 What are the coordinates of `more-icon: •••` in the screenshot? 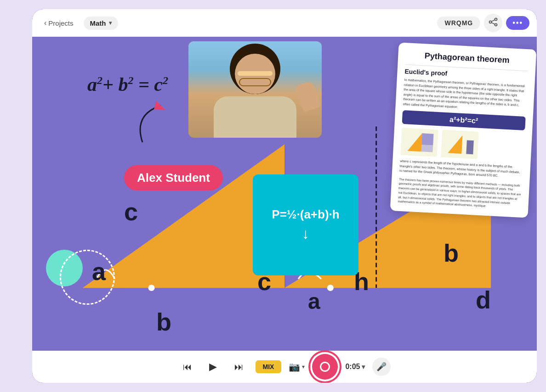 It's located at (518, 23).